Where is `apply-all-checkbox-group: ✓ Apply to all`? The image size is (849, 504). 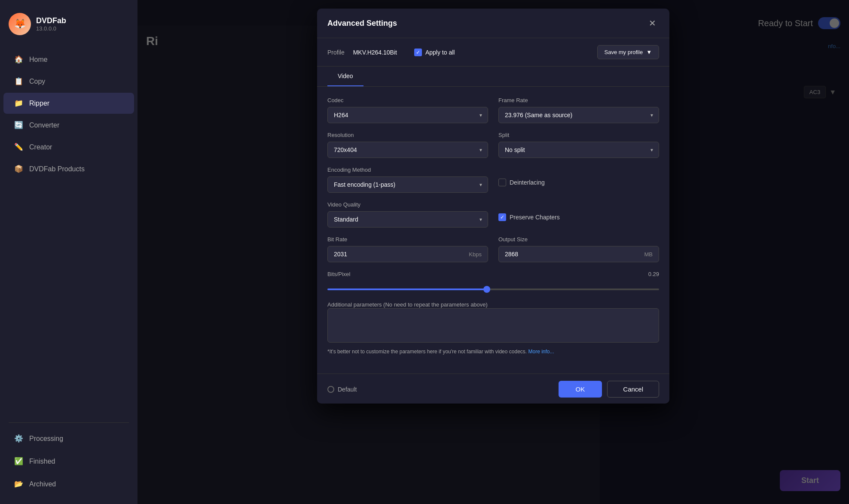
apply-all-checkbox-group: ✓ Apply to all is located at coordinates (434, 52).